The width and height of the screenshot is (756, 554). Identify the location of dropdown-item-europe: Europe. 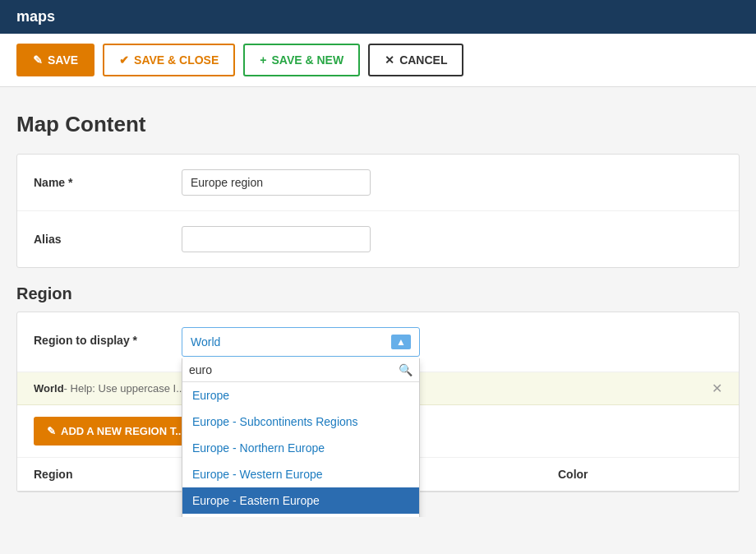
(301, 395).